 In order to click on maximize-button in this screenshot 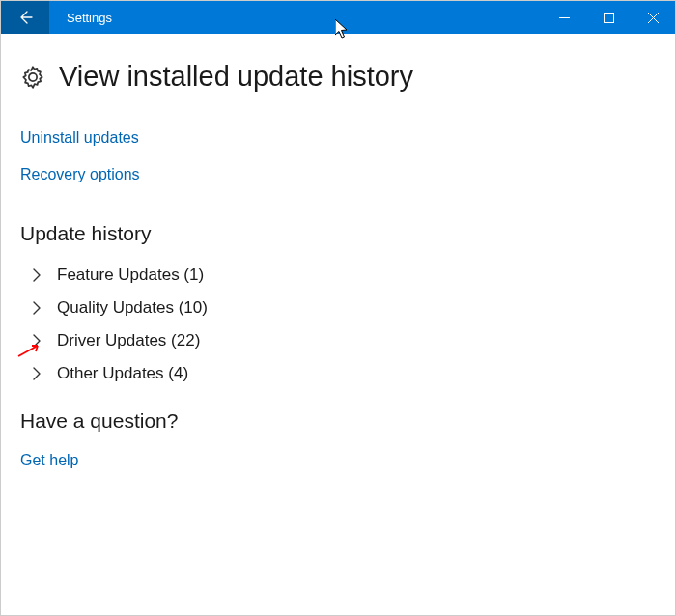, I will do `click(608, 17)`.